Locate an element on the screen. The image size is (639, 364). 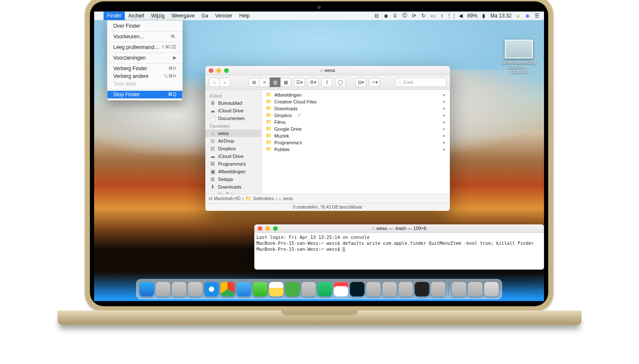
menu-help: Help is located at coordinates (245, 16).